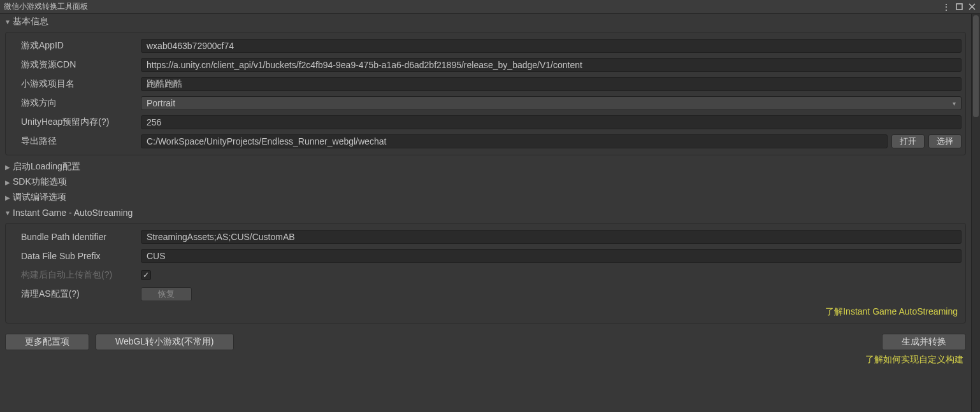 This screenshot has width=980, height=412. What do you see at coordinates (73, 275) in the screenshot?
I see `label-auto-upload: 构建后自动上传首包(?)` at bounding box center [73, 275].